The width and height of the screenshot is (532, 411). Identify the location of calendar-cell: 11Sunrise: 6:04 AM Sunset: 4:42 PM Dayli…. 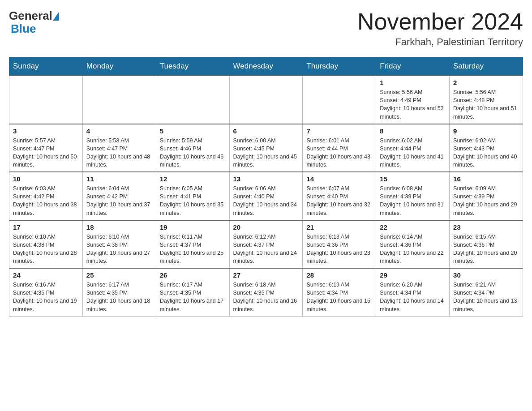
(119, 196).